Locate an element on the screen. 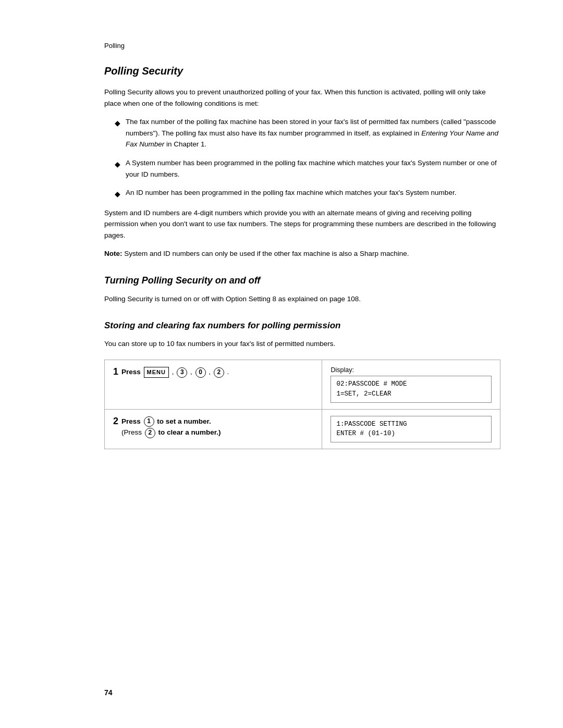  header-text: Polling is located at coordinates (115, 46).